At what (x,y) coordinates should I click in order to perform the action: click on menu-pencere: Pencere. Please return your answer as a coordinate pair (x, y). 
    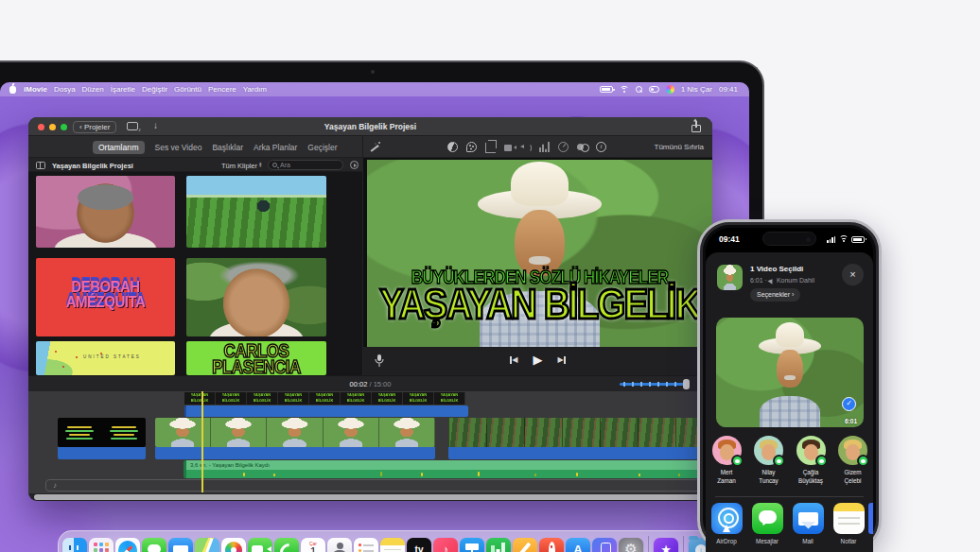
    Looking at the image, I should click on (222, 89).